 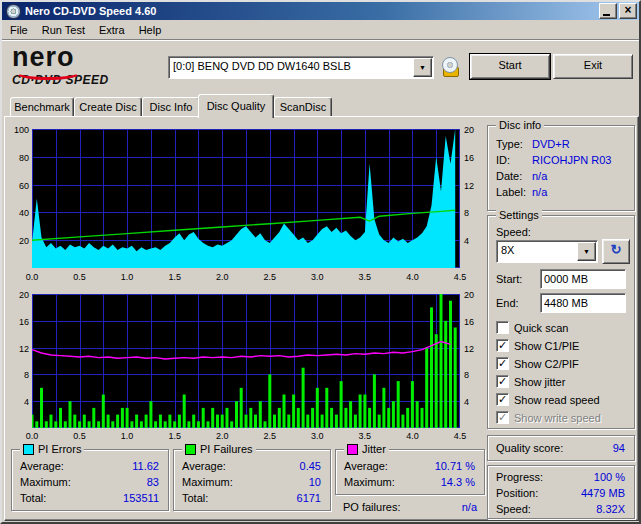 I want to click on pi-failures-stats-group: PI Failures Average: 0.45 Maximum: 10 To…, so click(x=252, y=480).